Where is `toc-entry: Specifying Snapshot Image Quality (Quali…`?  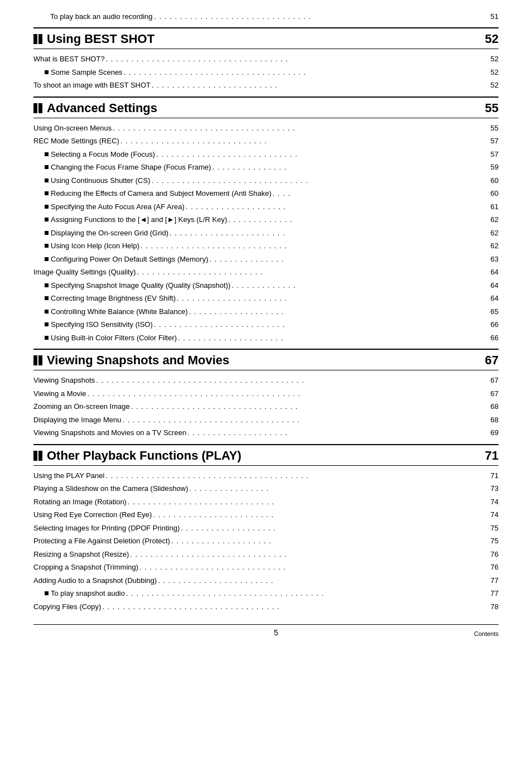 toc-entry: Specifying Snapshot Image Quality (Quali… is located at coordinates (272, 286).